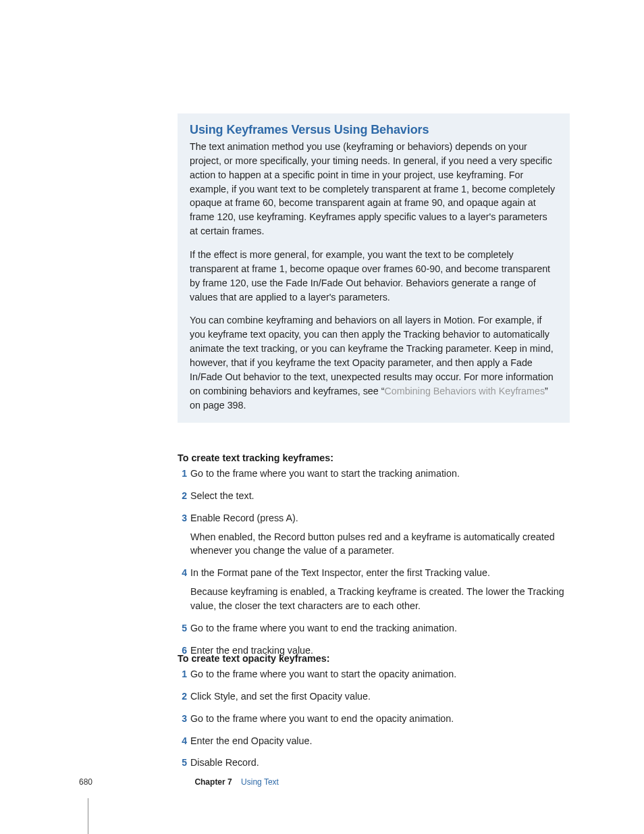 This screenshot has width=644, height=834. Describe the element at coordinates (371, 355) in the screenshot. I see `callout-p3-lead: You can combine keyframing and behaviors…` at that location.